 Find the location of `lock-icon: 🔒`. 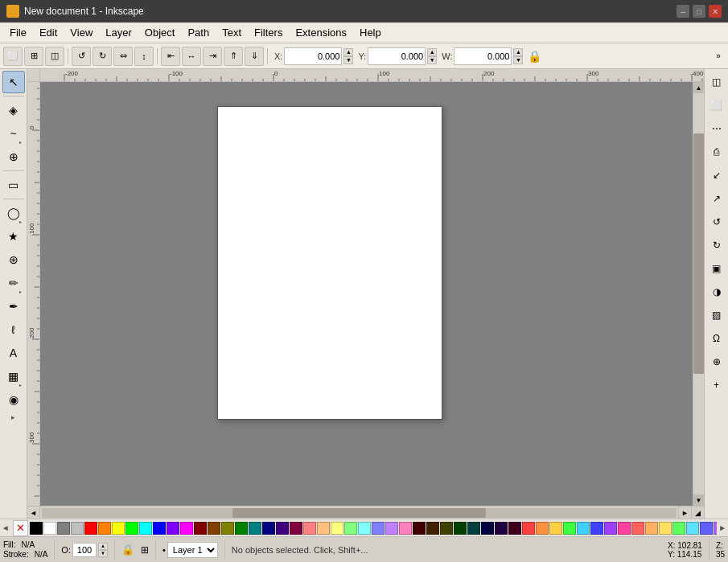

lock-icon: 🔒 is located at coordinates (534, 56).